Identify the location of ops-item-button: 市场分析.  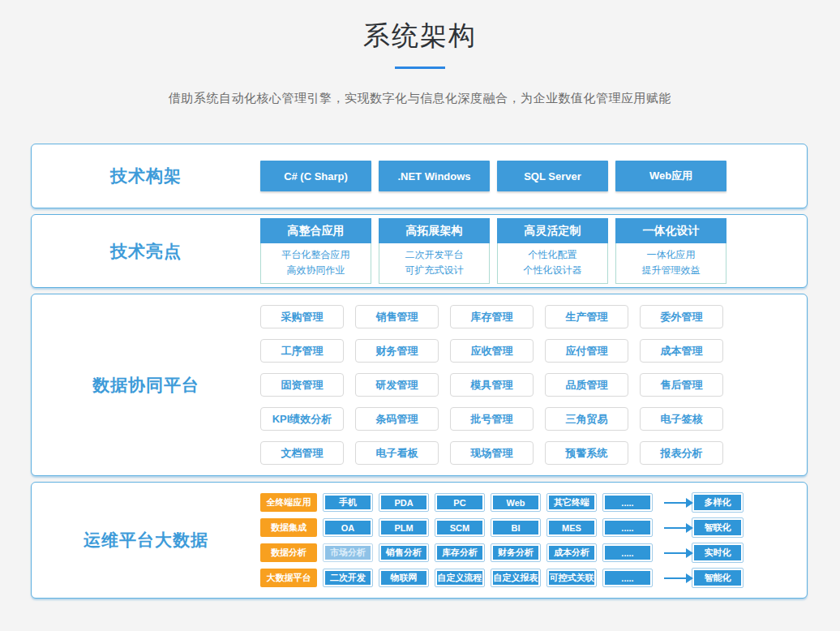
(348, 553).